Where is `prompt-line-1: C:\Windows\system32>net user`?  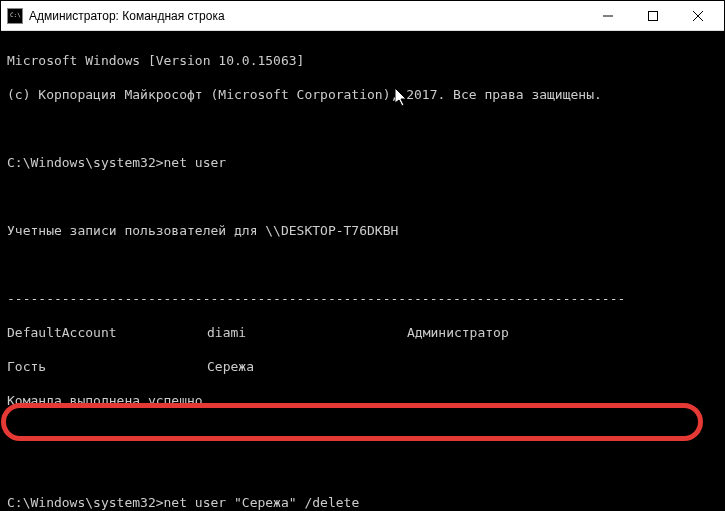 prompt-line-1: C:\Windows\system32>net user is located at coordinates (362, 162).